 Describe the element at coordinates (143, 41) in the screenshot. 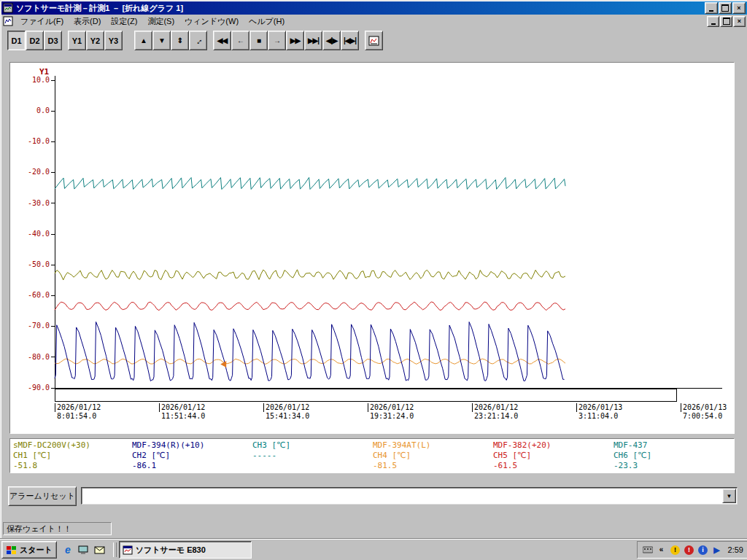

I see `up-arrow-icon: ▲` at that location.